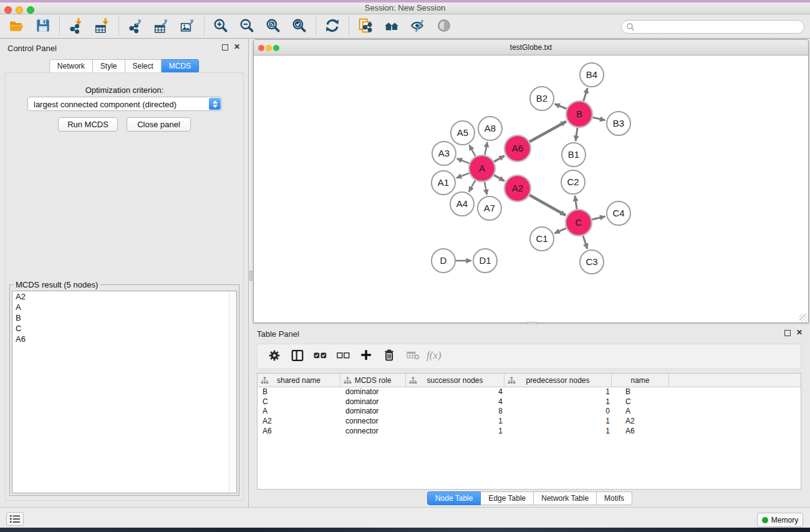 This screenshot has width=810, height=532. I want to click on show-graphics-details-button, so click(444, 26).